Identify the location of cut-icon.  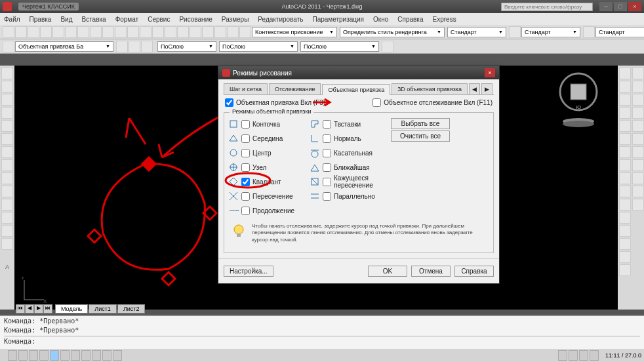
(58, 32).